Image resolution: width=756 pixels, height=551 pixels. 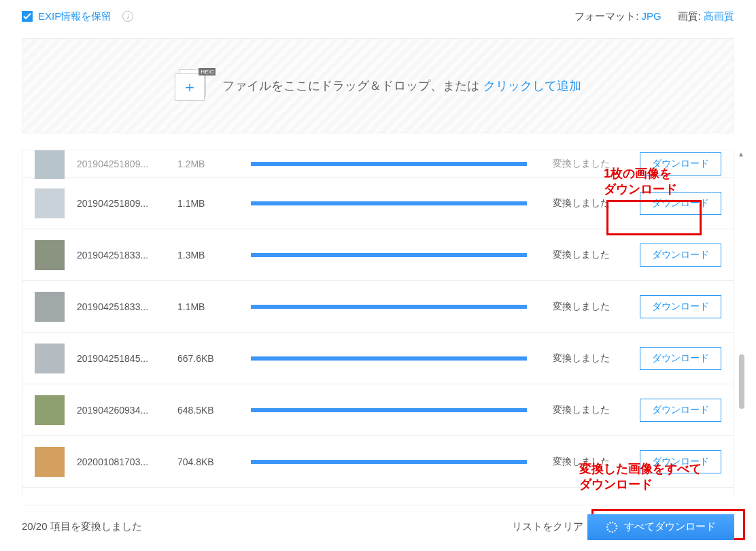 What do you see at coordinates (640, 182) in the screenshot?
I see `annotation-single-download: 1枚の画像を ダウンロード` at bounding box center [640, 182].